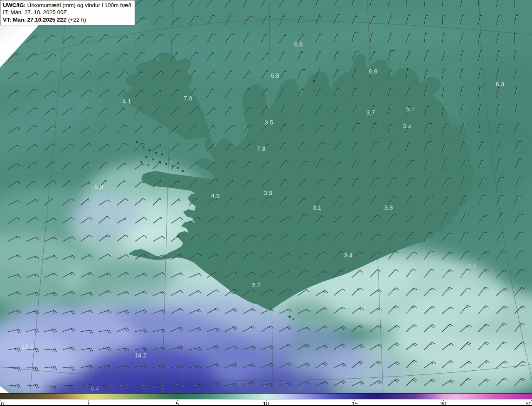 The height and width of the screenshot is (406, 532). Describe the element at coordinates (261, 149) in the screenshot. I see `precip-value-label: 7.3` at that location.